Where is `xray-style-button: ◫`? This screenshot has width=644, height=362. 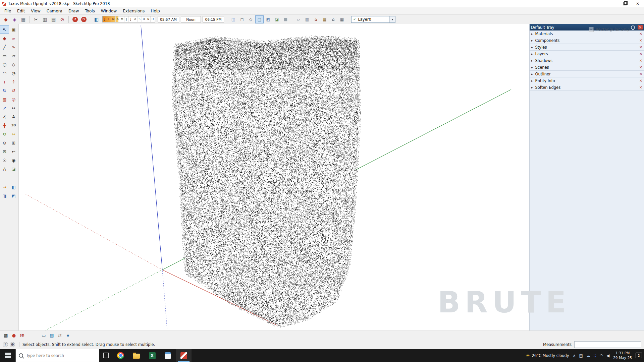
xray-style-button: ◫ is located at coordinates (233, 19).